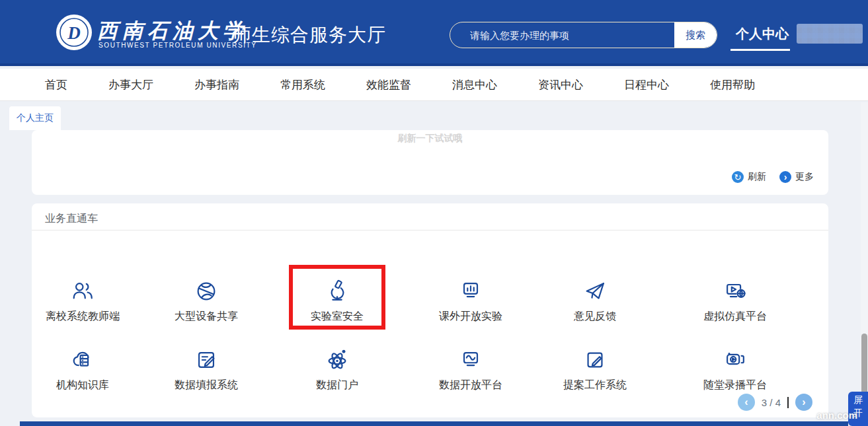  What do you see at coordinates (735, 363) in the screenshot?
I see `service-item: 随堂录播平台` at bounding box center [735, 363].